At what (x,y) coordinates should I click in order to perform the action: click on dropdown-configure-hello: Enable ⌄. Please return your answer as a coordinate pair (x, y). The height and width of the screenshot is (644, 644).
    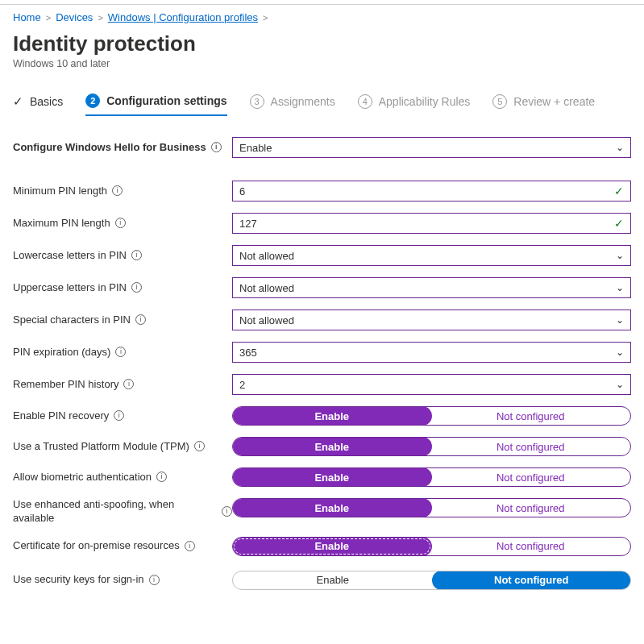
    Looking at the image, I should click on (432, 147).